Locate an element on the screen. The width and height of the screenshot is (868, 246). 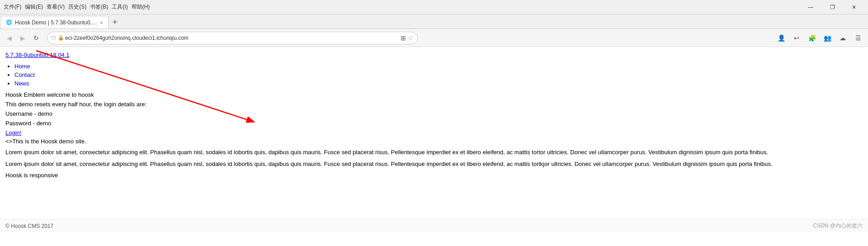
menu-view: 查看(V) is located at coordinates (56, 7).